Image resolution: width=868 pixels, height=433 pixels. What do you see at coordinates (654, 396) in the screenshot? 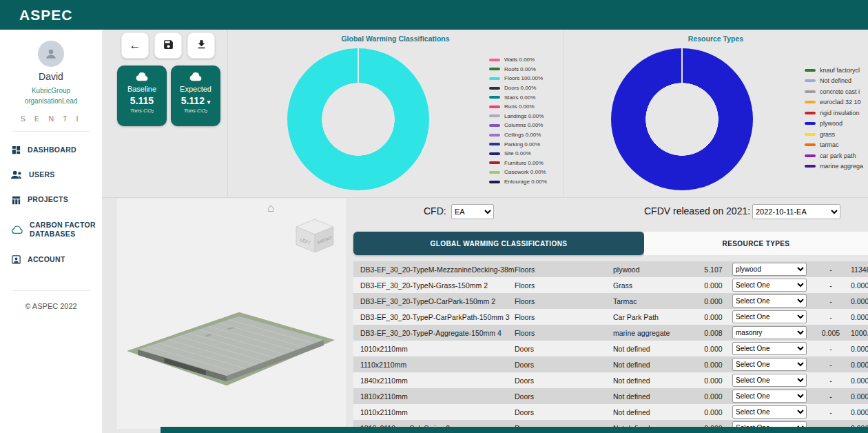
I see `row-material: Not defined` at bounding box center [654, 396].